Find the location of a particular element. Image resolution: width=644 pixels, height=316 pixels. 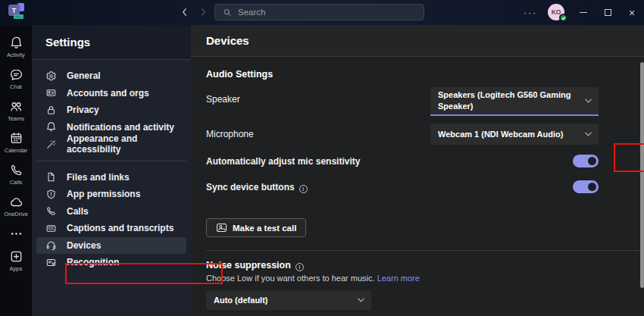

plus-square-icon is located at coordinates (17, 256).